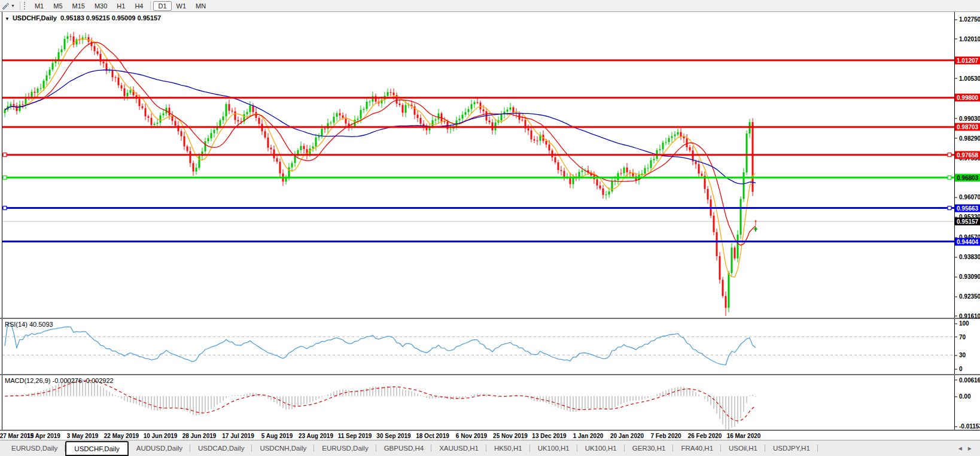 The width and height of the screenshot is (980, 456). What do you see at coordinates (355, 436) in the screenshot?
I see `date-axis-label: 11 Sep 2019` at bounding box center [355, 436].